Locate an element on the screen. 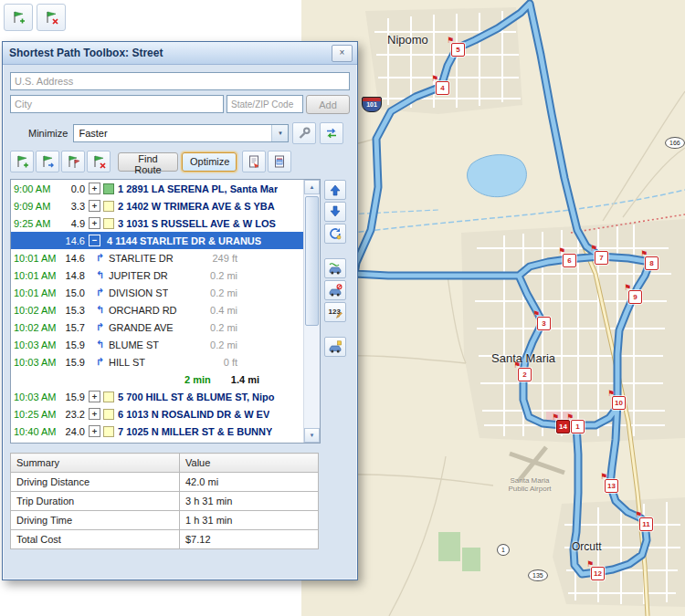 This screenshot has width=685, height=616. turn-icon: ↰ is located at coordinates (102, 345).